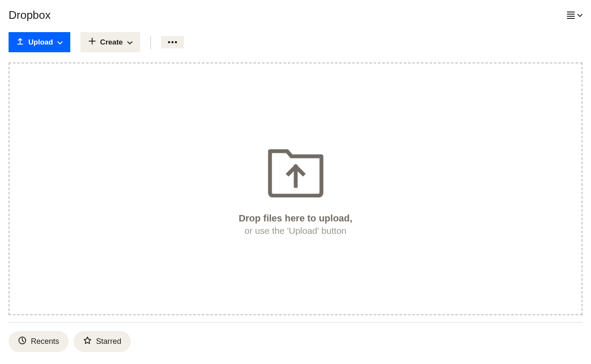 The height and width of the screenshot is (364, 591). I want to click on star-icon, so click(87, 342).